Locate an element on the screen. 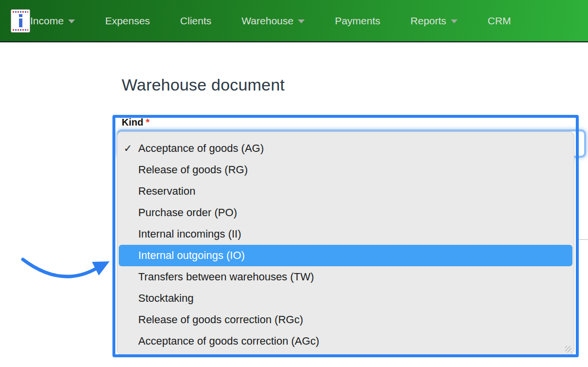 Image resolution: width=588 pixels, height=367 pixels. form-divider-line is located at coordinates (583, 239).